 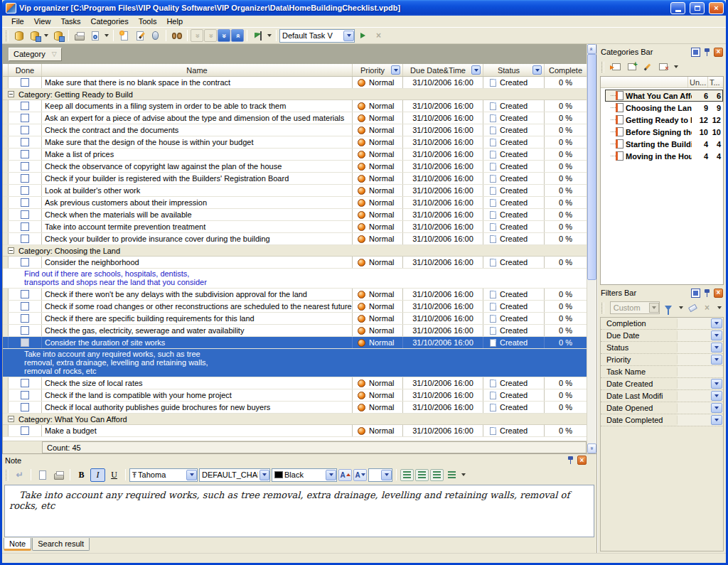 What do you see at coordinates (444, 70) in the screenshot?
I see `column-header-due: Due Date&Time` at bounding box center [444, 70].